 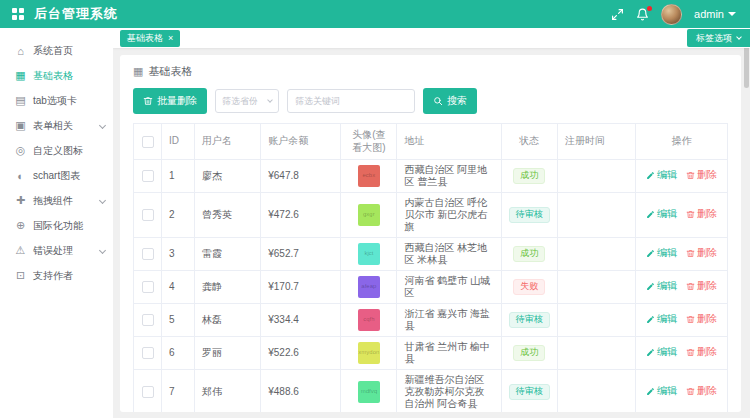 What do you see at coordinates (369, 353) in the screenshot?
I see `avatar-thumbnail: xmydon` at bounding box center [369, 353].